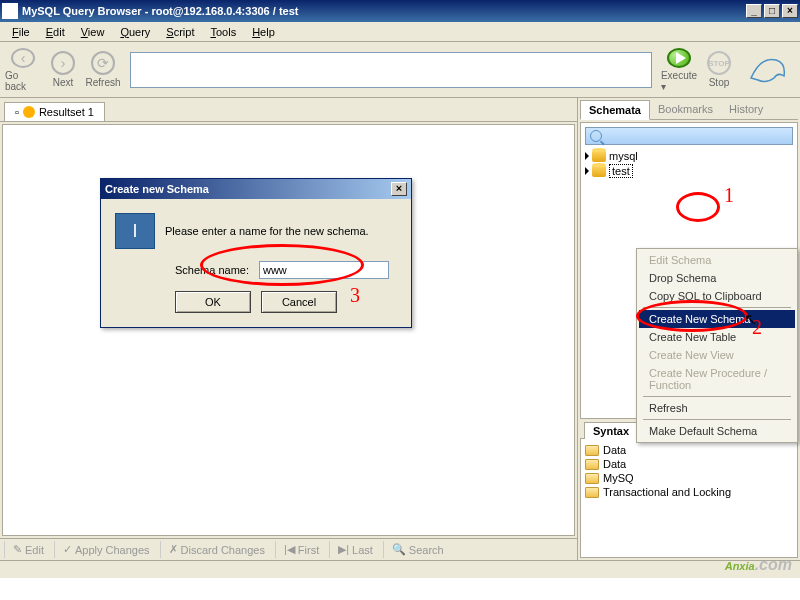 The image size is (800, 600). Describe the element at coordinates (212, 270) in the screenshot. I see `schema-name-label: Schema name:` at that location.